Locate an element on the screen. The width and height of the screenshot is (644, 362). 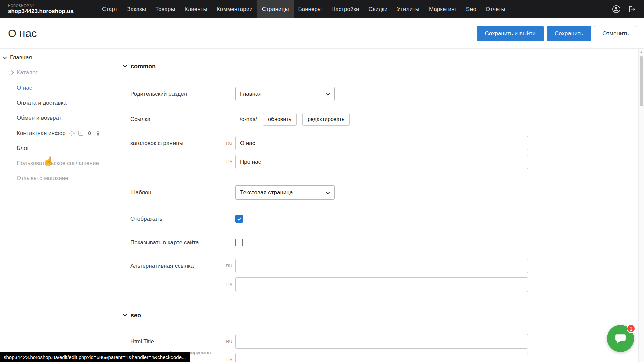
row-parent-section: Родительский раздел Главная is located at coordinates (379, 94).